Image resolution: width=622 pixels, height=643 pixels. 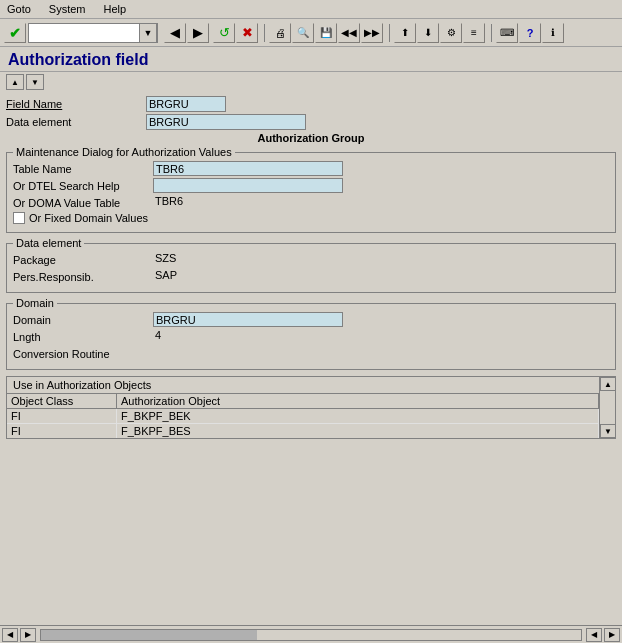 What do you see at coordinates (303, 424) in the screenshot?
I see `auth-objects-rows: FI F_BKPF_BEK FI F_BKPF_BES` at bounding box center [303, 424].